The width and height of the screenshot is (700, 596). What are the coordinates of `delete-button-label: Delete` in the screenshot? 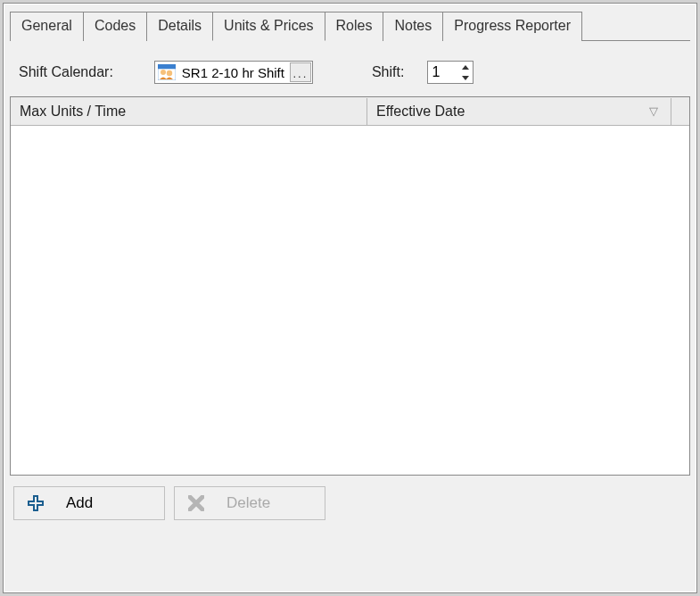 It's located at (248, 503).